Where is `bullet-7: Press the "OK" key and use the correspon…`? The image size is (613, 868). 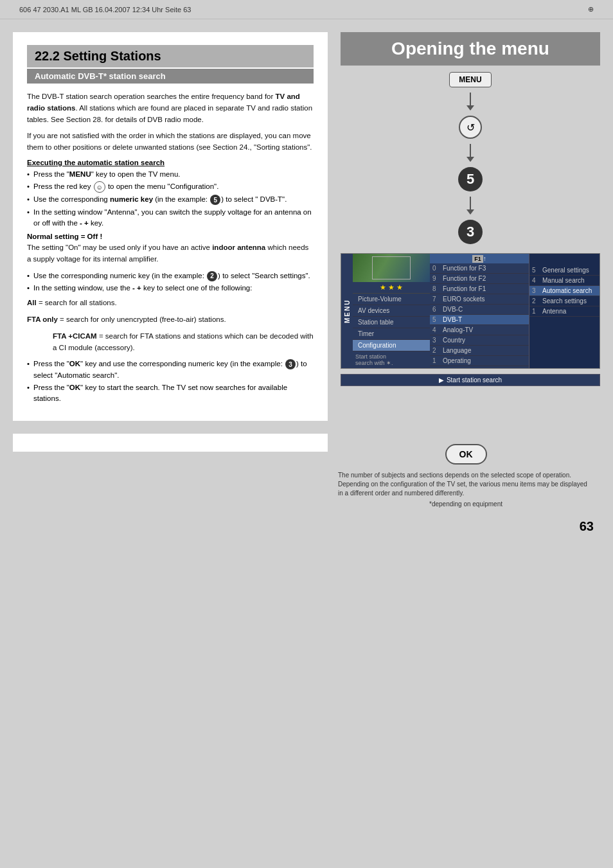 bullet-7: Press the "OK" key and use the correspon… is located at coordinates (170, 370).